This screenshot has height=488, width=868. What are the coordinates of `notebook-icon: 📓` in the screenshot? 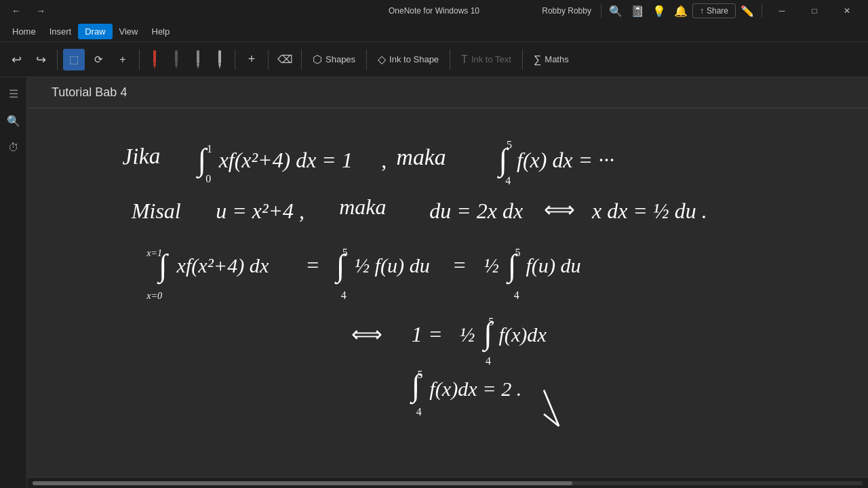 It's located at (637, 11).